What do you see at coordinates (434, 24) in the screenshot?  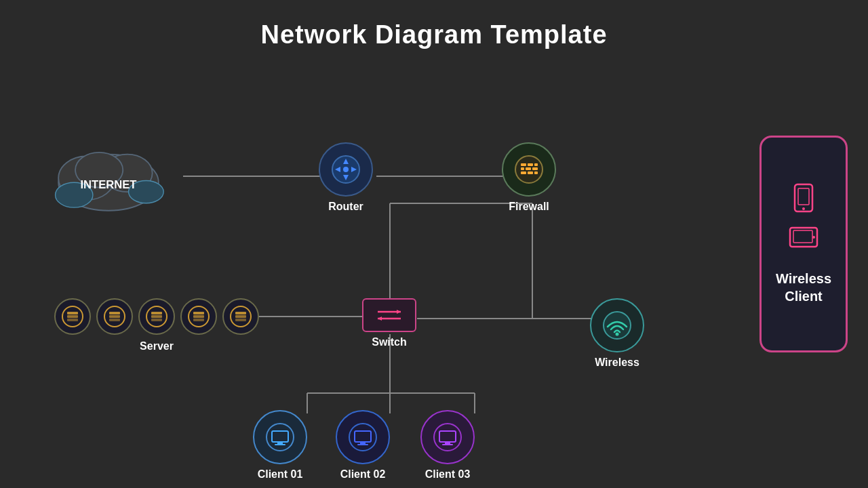 I see `page-title: Network Diagram Template` at bounding box center [434, 24].